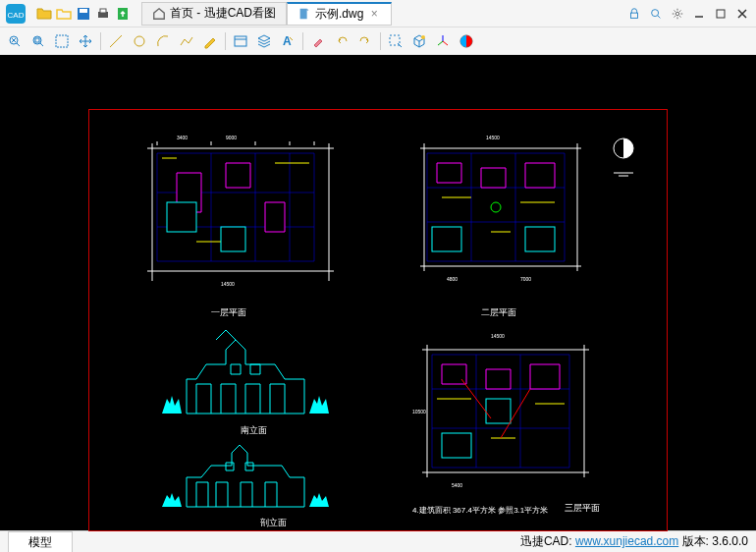  Describe the element at coordinates (695, 541) in the screenshot. I see `version-label: 版本:` at that location.